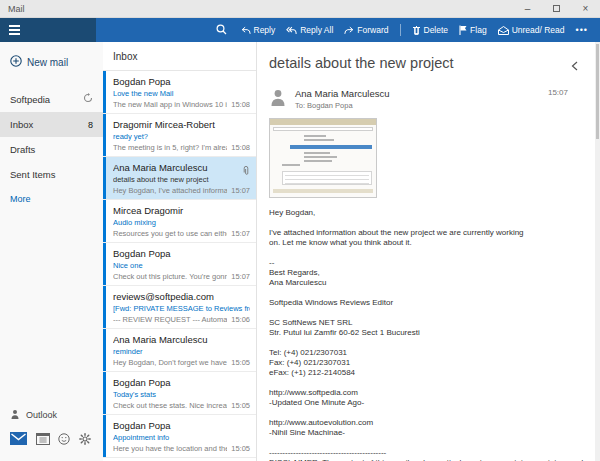 The height and width of the screenshot is (461, 600). I want to click on message-row: Bogdan Popa Appointment info Here you ha…, so click(180, 436).